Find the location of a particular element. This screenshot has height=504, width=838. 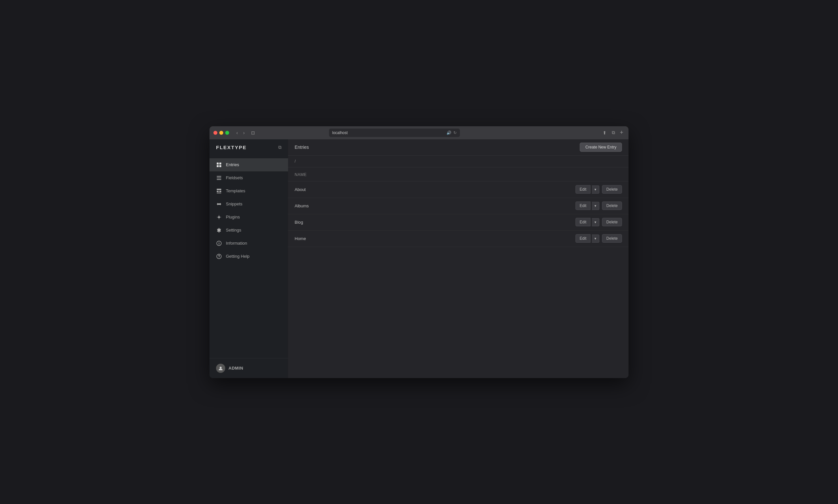

close-button is located at coordinates (215, 133).